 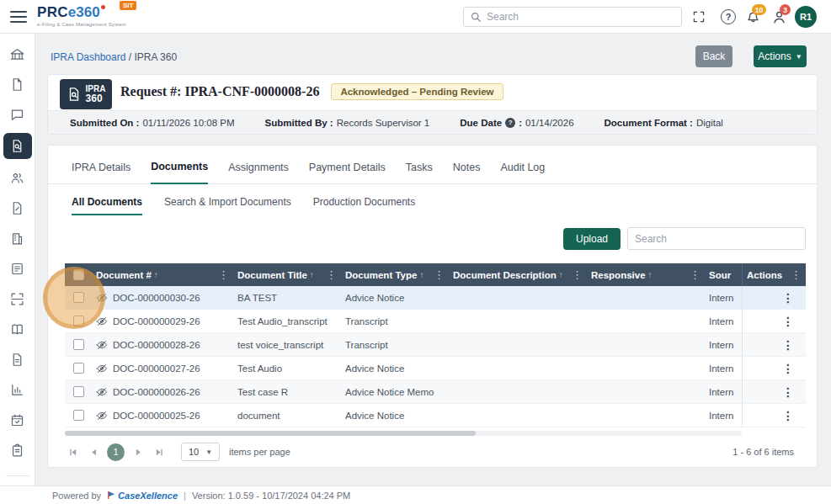 I want to click on tab-assignments: Assignments, so click(x=258, y=172).